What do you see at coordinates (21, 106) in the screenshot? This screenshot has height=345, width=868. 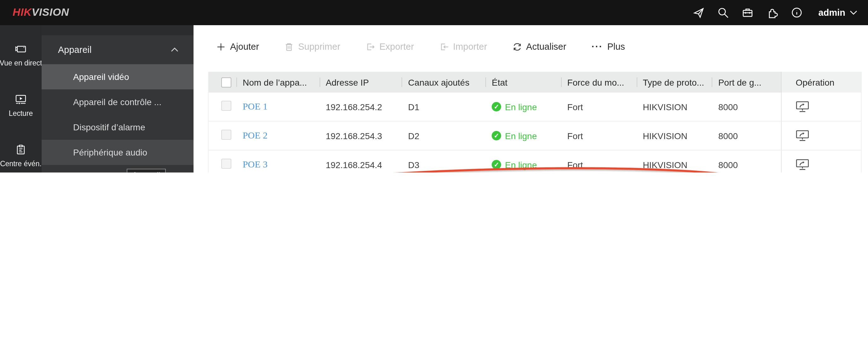 I see `sidebar-item-playback: Lecture` at bounding box center [21, 106].